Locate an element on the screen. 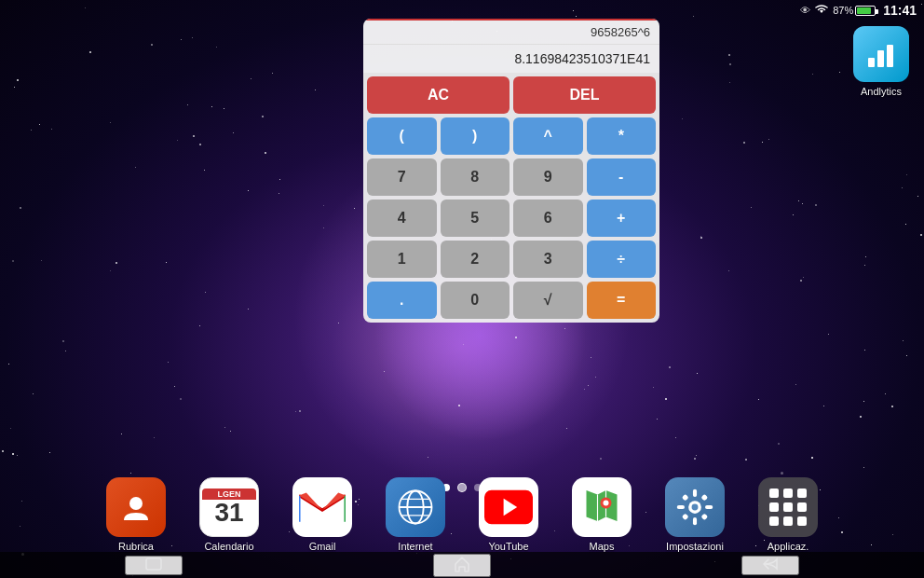  andlytics-widget: Andlytics is located at coordinates (881, 62).